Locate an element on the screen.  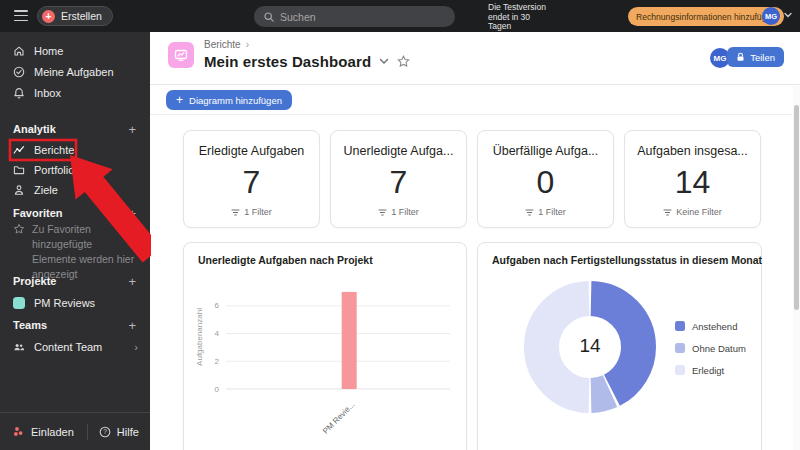
metric-card-incomplete: Unerledigte Aufga... 7 1 Filter is located at coordinates (398, 179).